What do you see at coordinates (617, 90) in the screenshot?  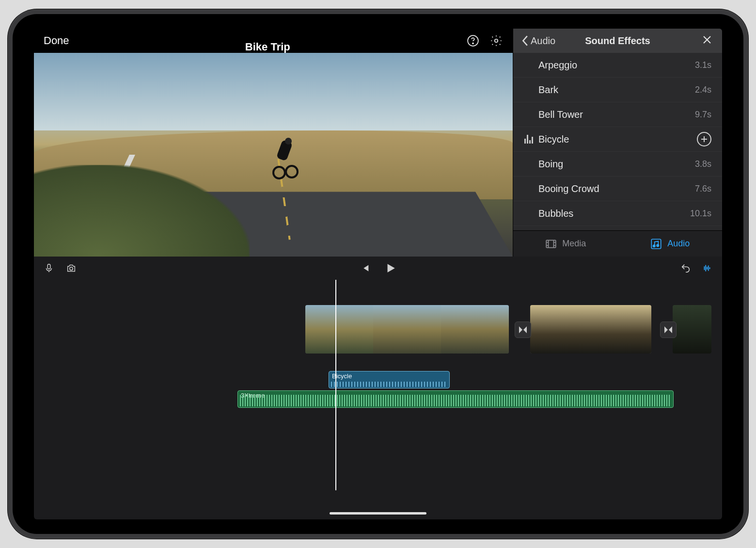 I see `sound-effect-item: Bark2.4s` at bounding box center [617, 90].